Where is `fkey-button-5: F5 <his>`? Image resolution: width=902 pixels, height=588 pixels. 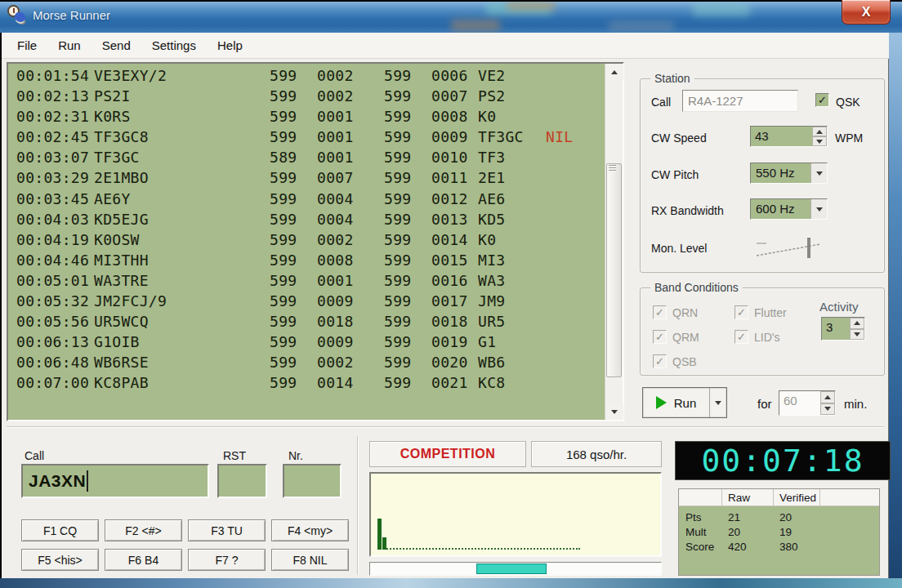
fkey-button-5: F5 <his> is located at coordinates (60, 560).